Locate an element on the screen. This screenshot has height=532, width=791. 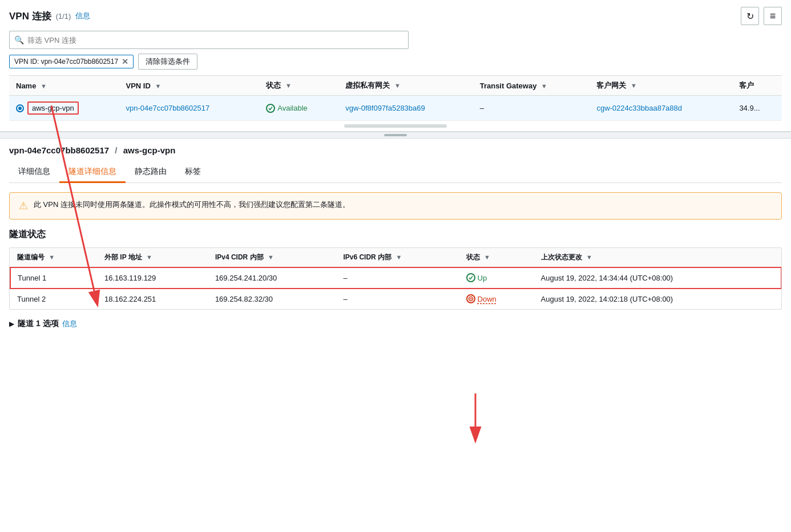
vpc-link: vgw-0f8f097fa5283ba69 is located at coordinates (385, 108).